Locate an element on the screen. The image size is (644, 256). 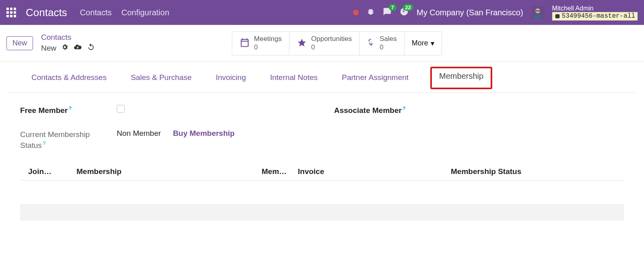
database-tag: 53499456-master-all is located at coordinates (595, 16).